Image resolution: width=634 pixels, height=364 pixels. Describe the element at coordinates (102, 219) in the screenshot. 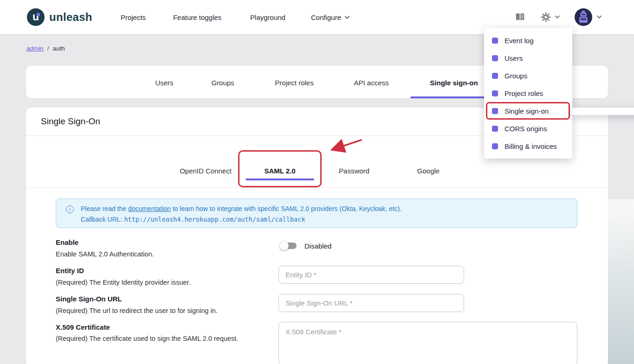

I see `callback-label: Callback URL:` at that location.